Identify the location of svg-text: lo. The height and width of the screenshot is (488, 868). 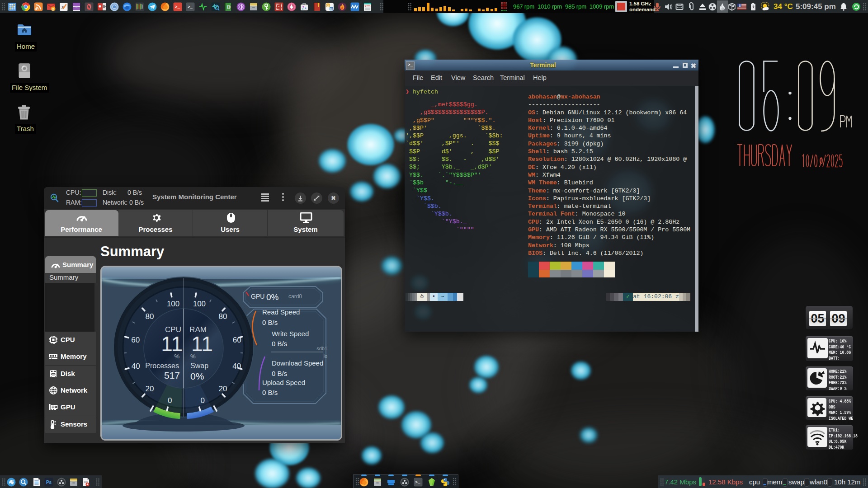
(326, 356).